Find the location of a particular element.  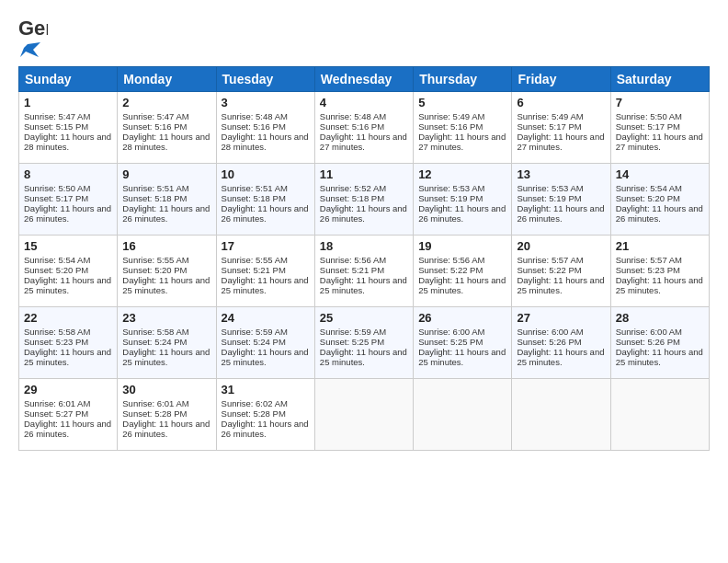

header-friday: Friday is located at coordinates (561, 79).